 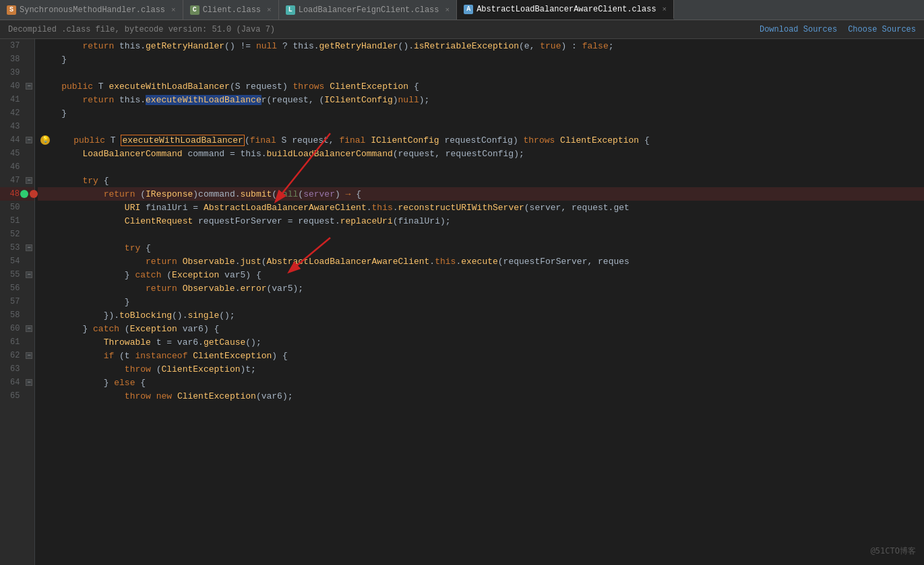 What do you see at coordinates (12, 302) in the screenshot?
I see `line-num-57: 57` at bounding box center [12, 302].